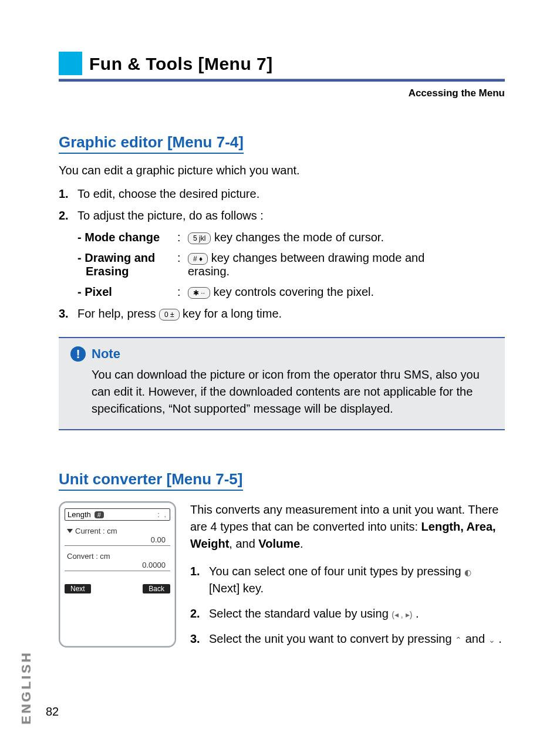  I want to click on nav-down-icon: ⌄, so click(492, 640).